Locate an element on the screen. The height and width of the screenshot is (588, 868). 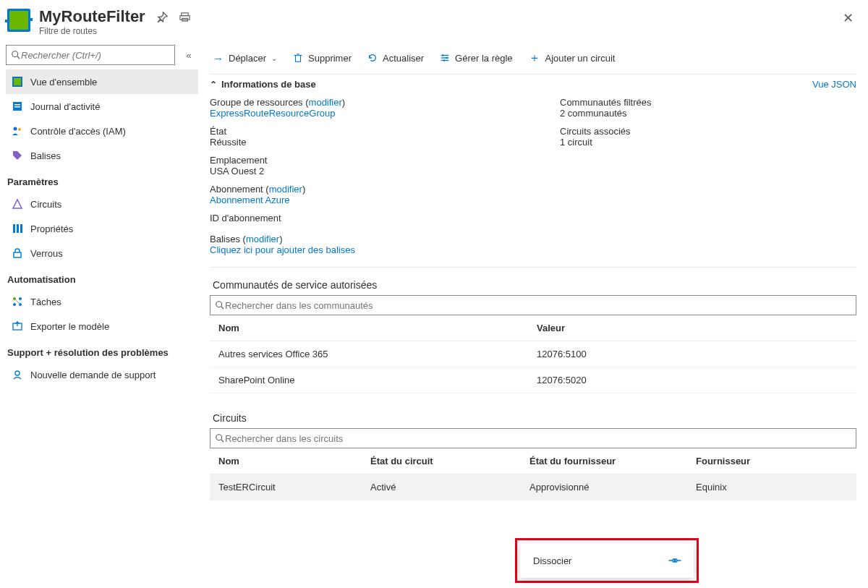
table-row: Autres services Office 365 12076:5100 is located at coordinates (533, 354).